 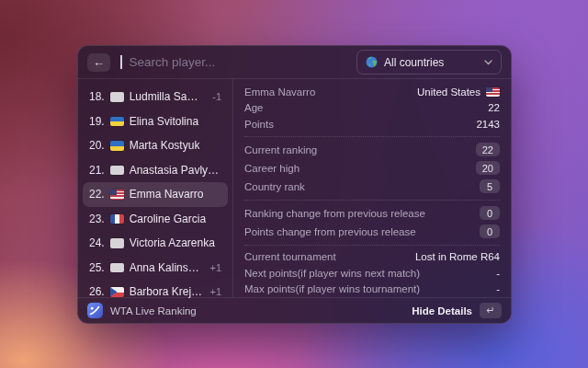 I want to click on player-row: 18.Ludmilla Samsonova-1, so click(x=155, y=98).